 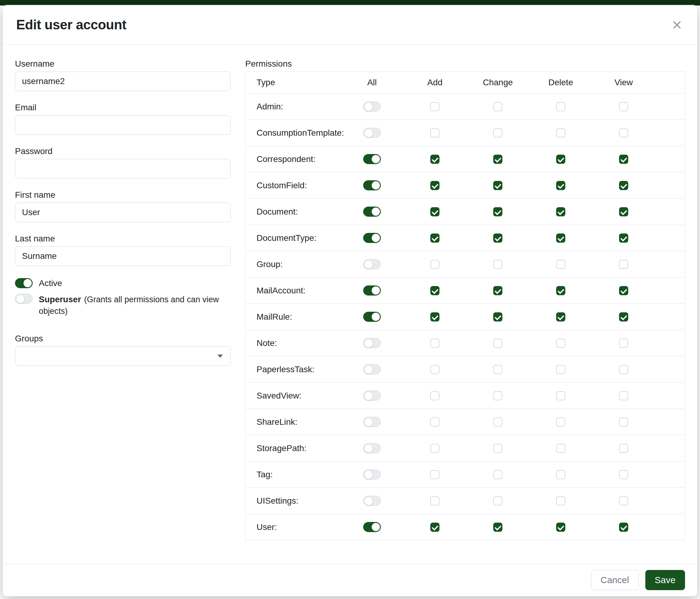 I want to click on password-input, so click(x=123, y=169).